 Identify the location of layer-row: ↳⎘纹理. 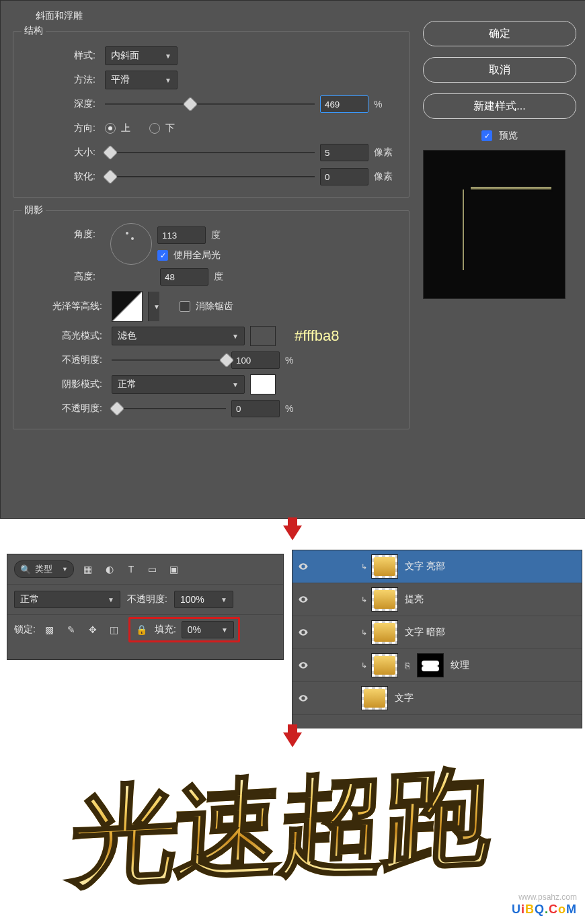
(437, 665).